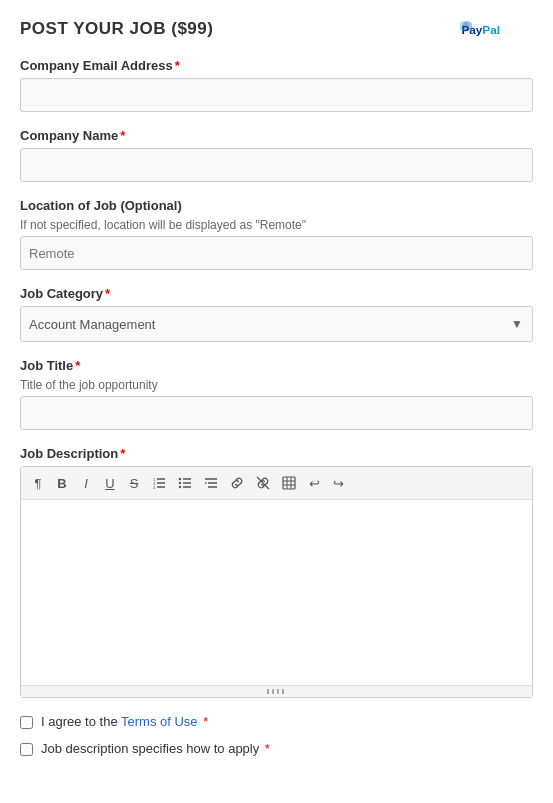  I want to click on location-hint: If not specified, location will be displ…, so click(276, 225).